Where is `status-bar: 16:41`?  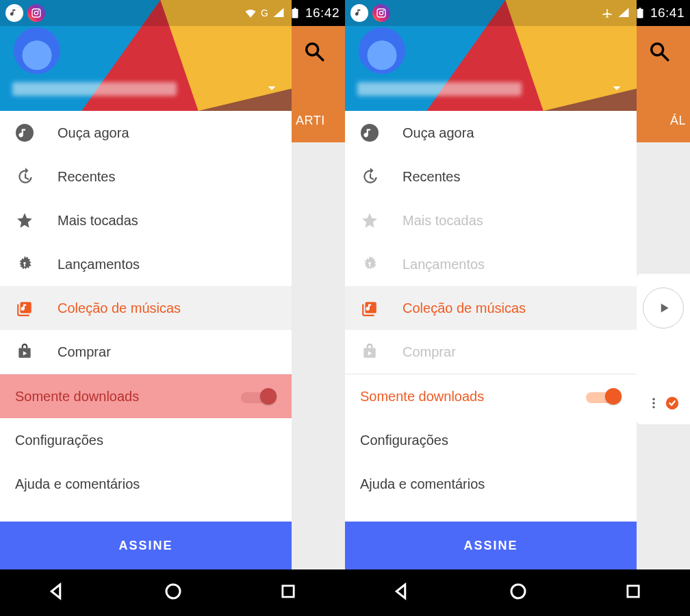 status-bar: 16:41 is located at coordinates (518, 13).